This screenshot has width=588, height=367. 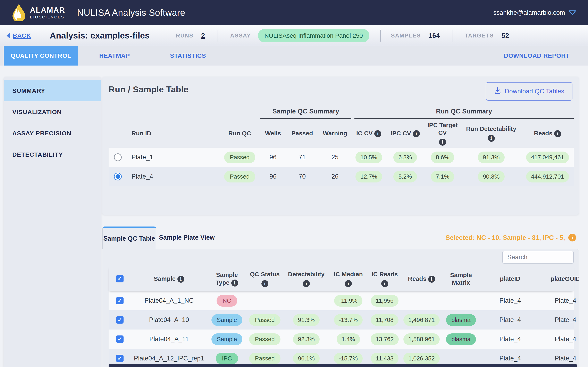 What do you see at coordinates (314, 36) in the screenshot?
I see `assay-badge: NULISAseq Inflammation Panel 250` at bounding box center [314, 36].